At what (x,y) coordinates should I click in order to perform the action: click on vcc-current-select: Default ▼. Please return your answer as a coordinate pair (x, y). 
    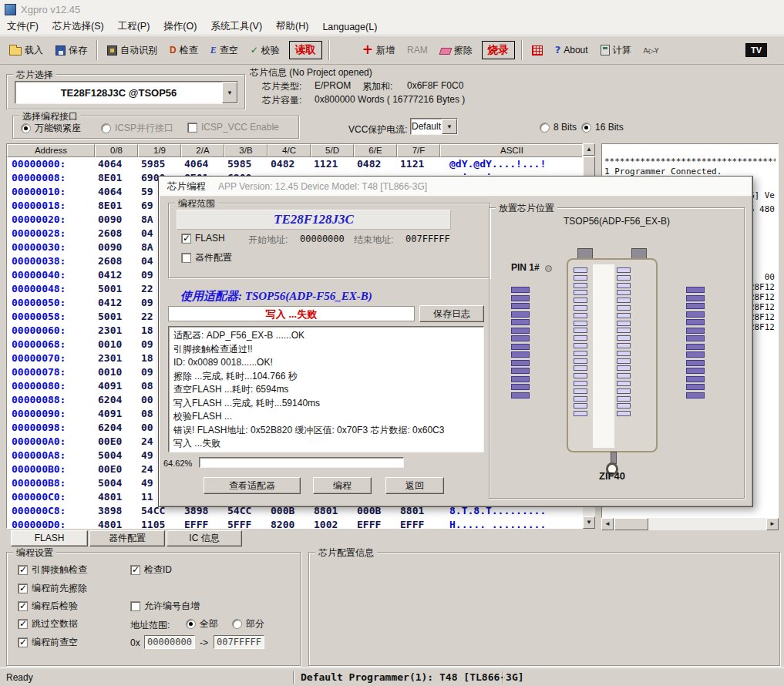
    Looking at the image, I should click on (434, 126).